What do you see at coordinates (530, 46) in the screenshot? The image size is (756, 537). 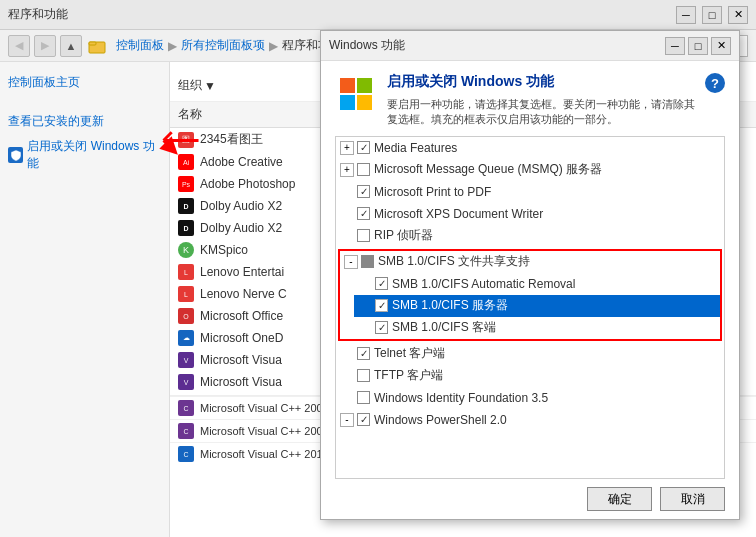 I see `dialog-titlebar: Windows 功能 ─ □ ✕` at bounding box center [530, 46].